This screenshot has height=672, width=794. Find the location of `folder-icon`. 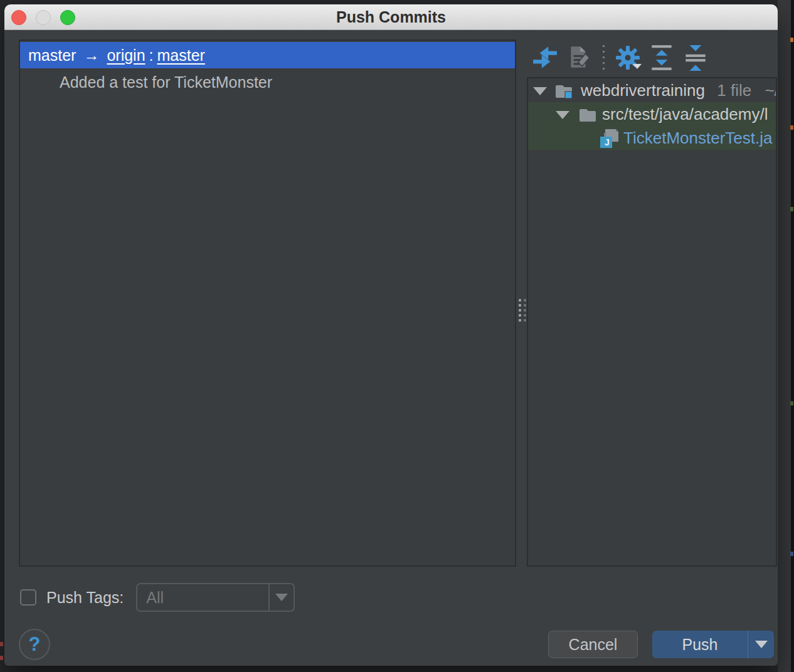

folder-icon is located at coordinates (588, 115).